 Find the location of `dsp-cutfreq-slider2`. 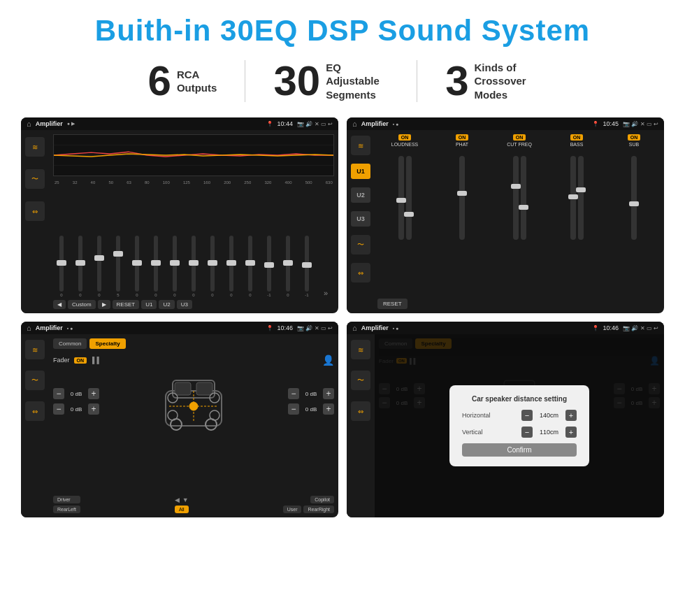

dsp-cutfreq-slider2 is located at coordinates (524, 198).